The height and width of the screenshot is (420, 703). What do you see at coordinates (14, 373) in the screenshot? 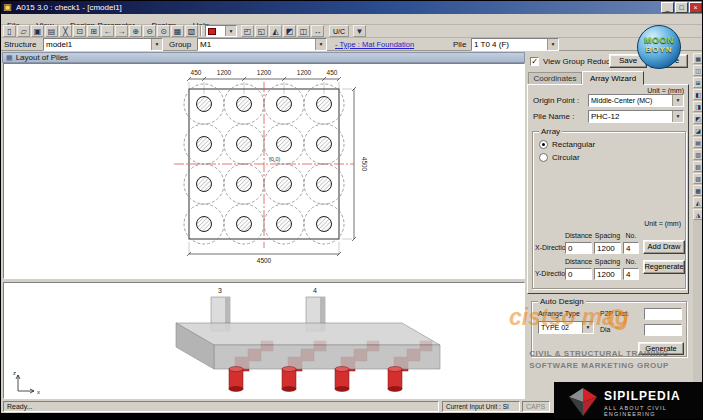
I see `axis-z-label: z` at bounding box center [14, 373].